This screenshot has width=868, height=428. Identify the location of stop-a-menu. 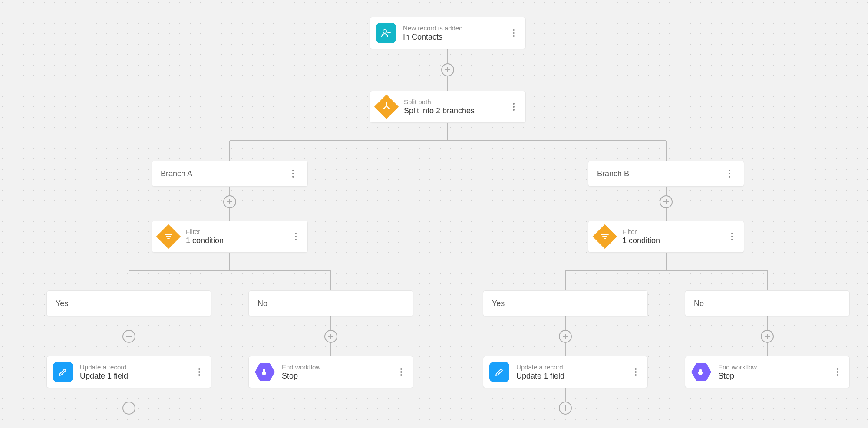
(401, 372).